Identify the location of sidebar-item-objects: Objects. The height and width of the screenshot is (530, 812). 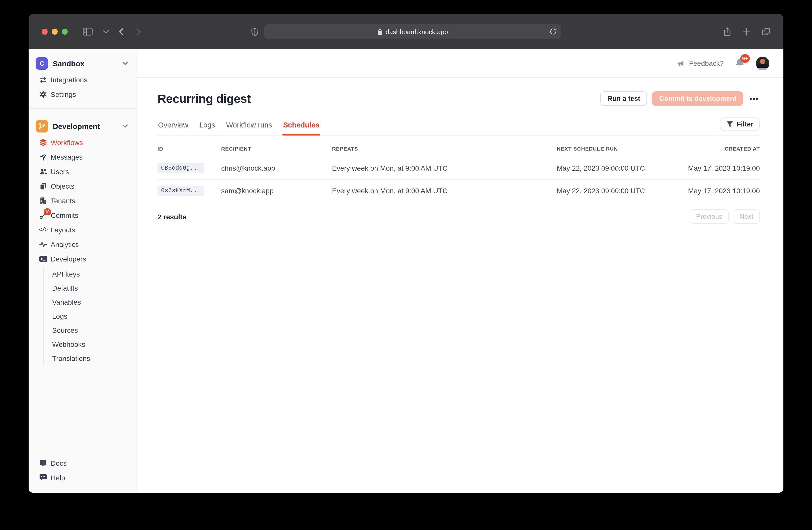
(83, 186).